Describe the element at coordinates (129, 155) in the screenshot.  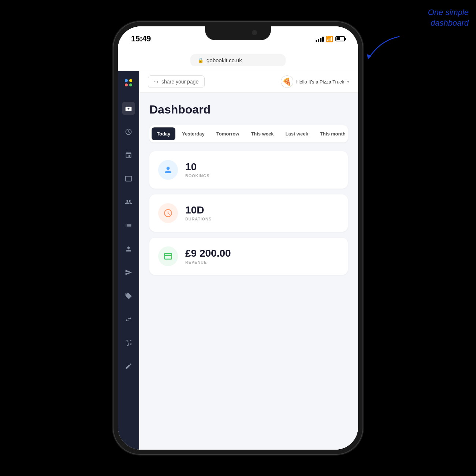
I see `sidebar-item-calendar` at that location.